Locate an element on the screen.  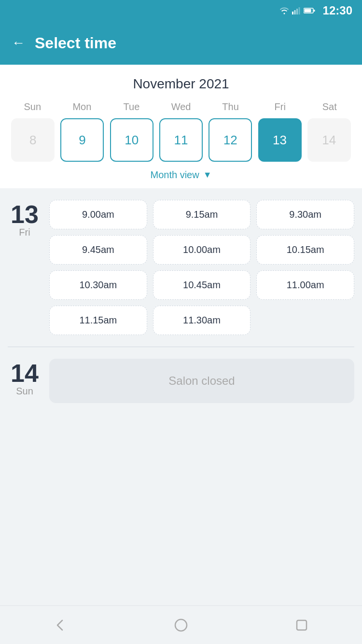
weekday-wed: Wed is located at coordinates (181, 107).